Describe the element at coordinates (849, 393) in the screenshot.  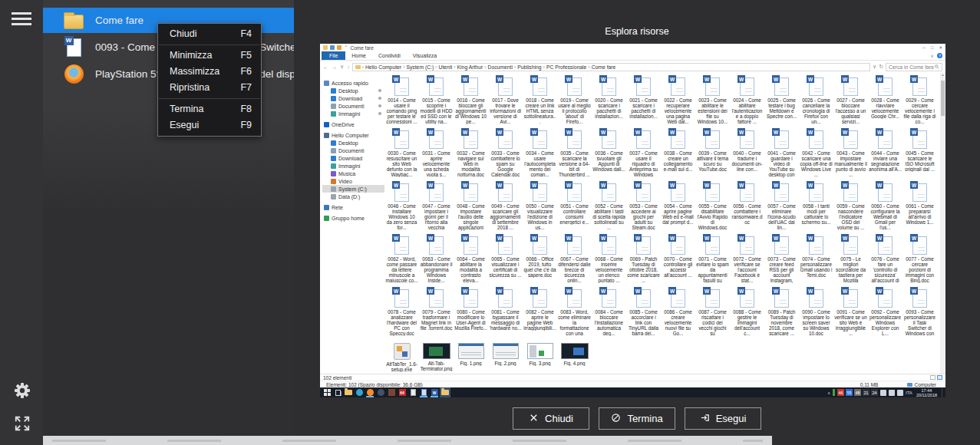
I see `tray-badge: 55` at that location.